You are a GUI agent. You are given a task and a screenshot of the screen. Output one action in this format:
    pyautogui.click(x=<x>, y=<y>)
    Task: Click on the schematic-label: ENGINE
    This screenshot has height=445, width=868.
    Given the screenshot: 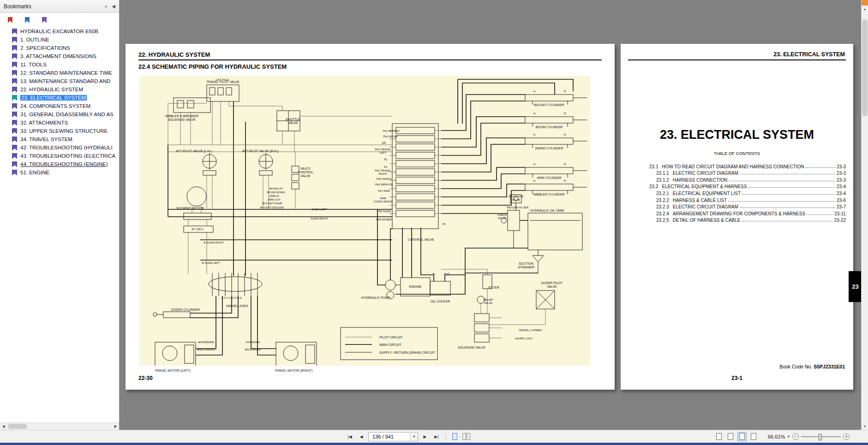 What is the action you would take?
    pyautogui.click(x=415, y=287)
    